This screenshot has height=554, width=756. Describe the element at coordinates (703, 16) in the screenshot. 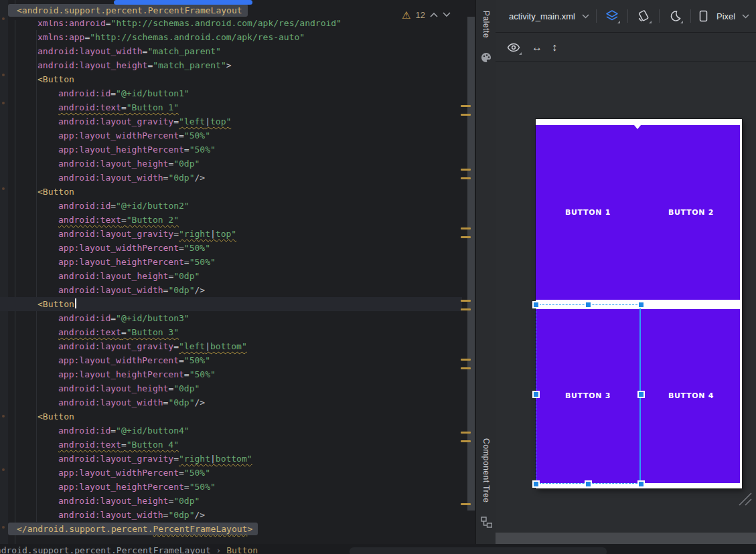

I see `phone-icon` at that location.